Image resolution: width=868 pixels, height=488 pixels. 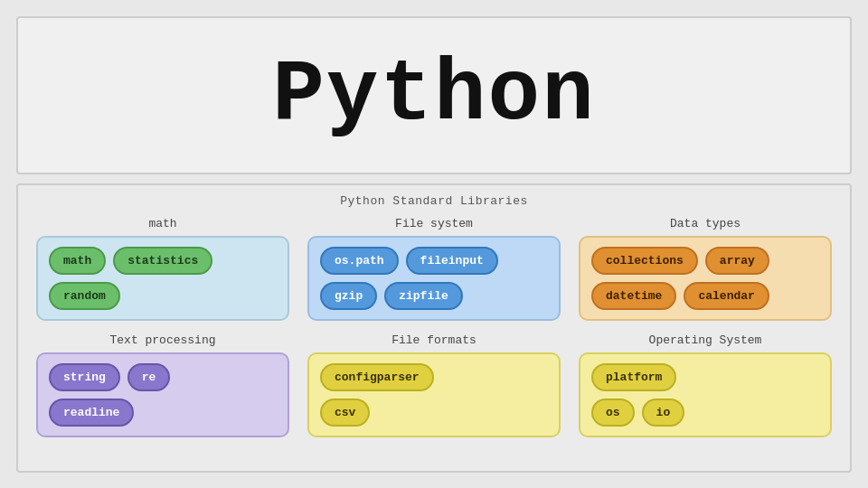 I want to click on tag-row: csv, so click(x=345, y=412).